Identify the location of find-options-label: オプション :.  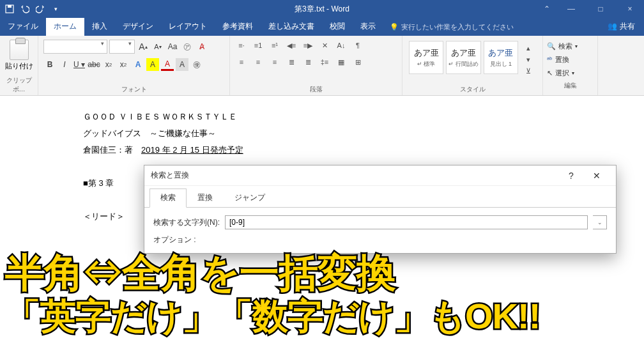
(380, 240).